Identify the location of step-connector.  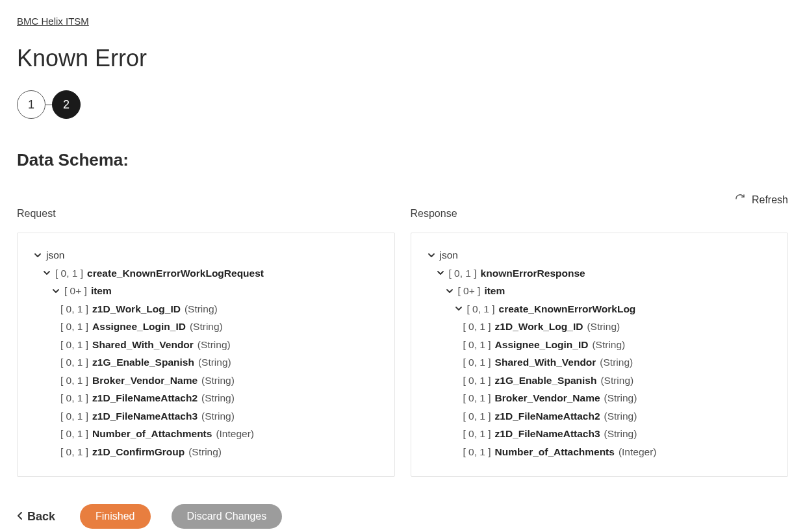
(49, 105).